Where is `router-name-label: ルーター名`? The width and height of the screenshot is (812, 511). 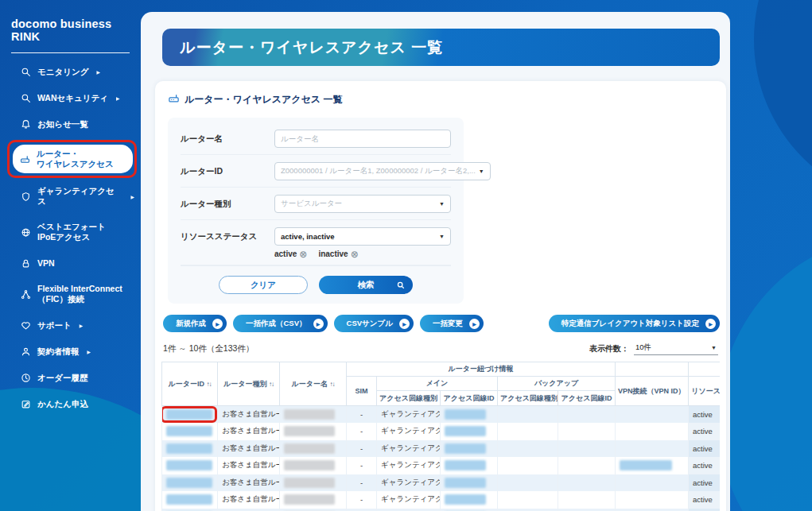
router-name-label: ルーター名 is located at coordinates (227, 137).